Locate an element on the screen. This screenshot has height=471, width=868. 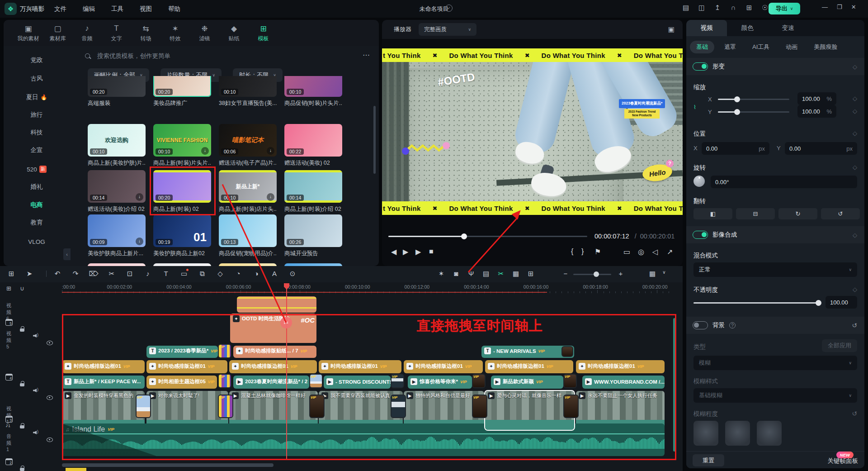
marker-icon: ⊙ is located at coordinates (292, 274).